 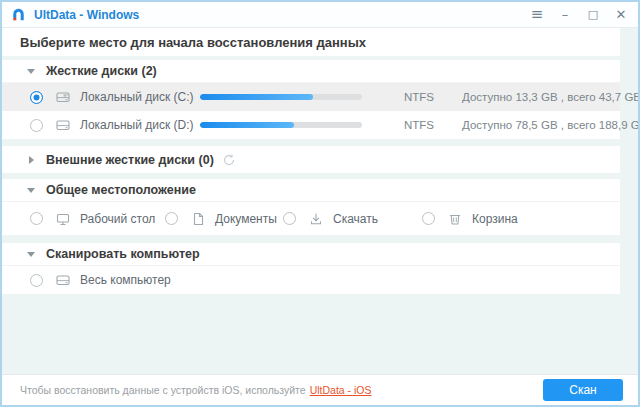 I want to click on radio-downloads, so click(x=290, y=218).